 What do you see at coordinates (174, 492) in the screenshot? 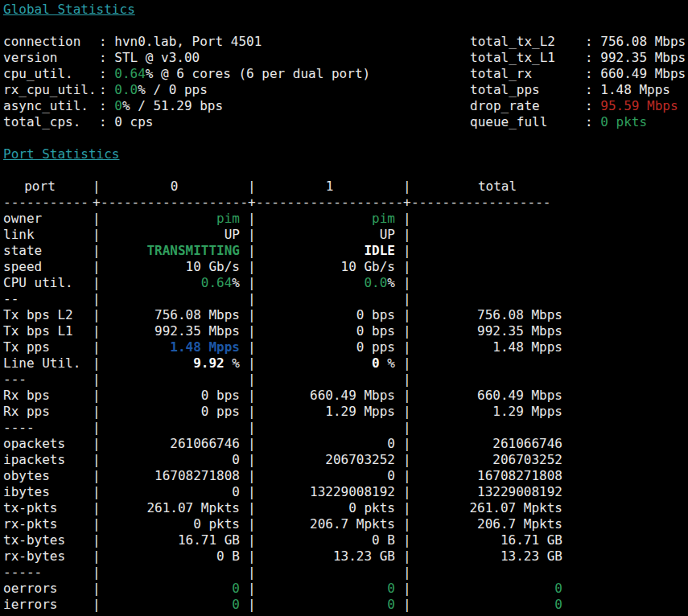
I see `cell-port0: 0` at bounding box center [174, 492].